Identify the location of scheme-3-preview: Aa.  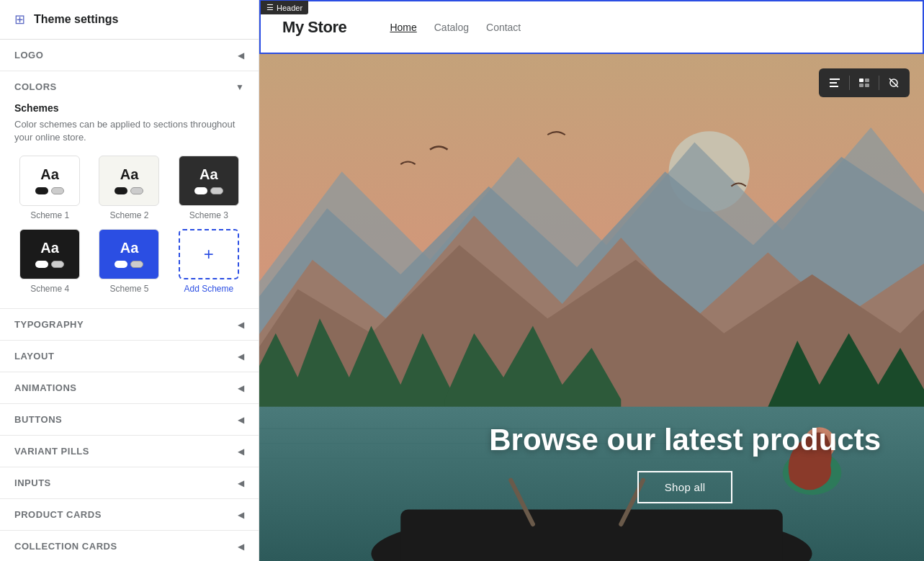
(209, 181).